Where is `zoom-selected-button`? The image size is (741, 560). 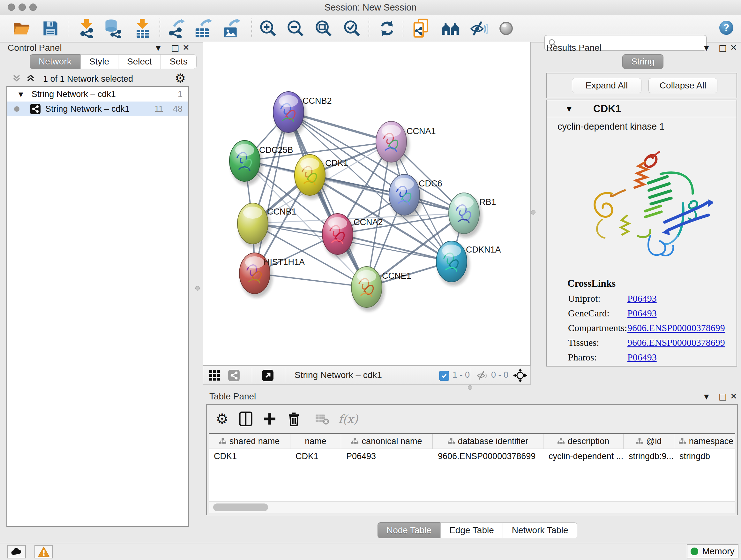
zoom-selected-button is located at coordinates (352, 28).